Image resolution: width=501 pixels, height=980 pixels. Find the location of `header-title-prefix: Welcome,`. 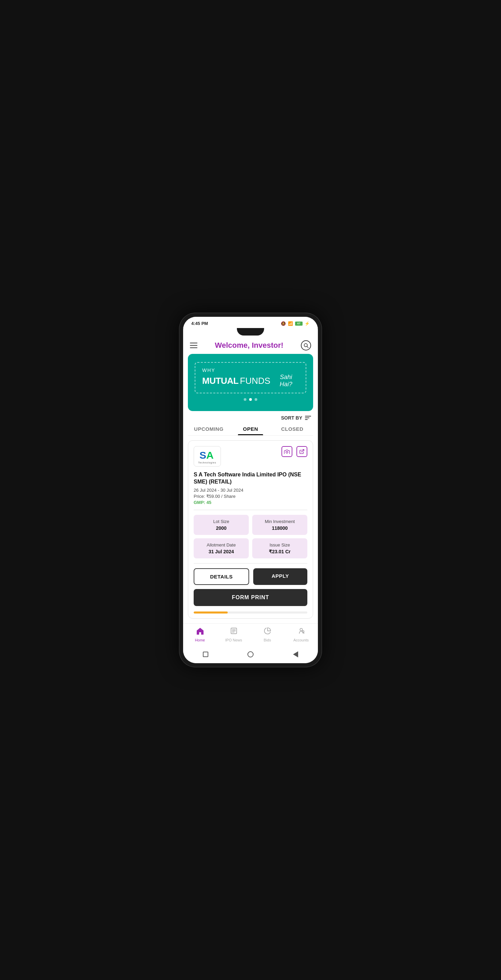

header-title-prefix: Welcome, is located at coordinates (233, 345).